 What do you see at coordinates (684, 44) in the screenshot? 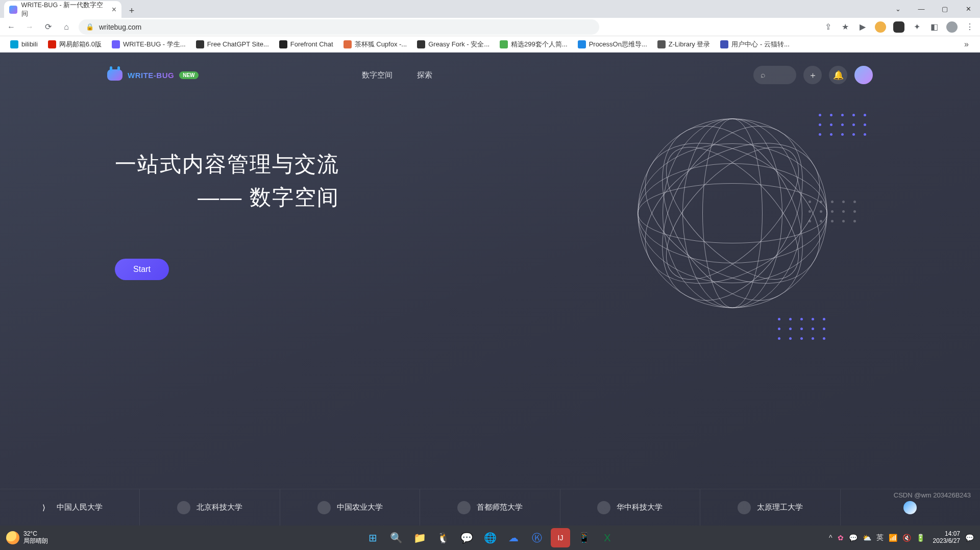
I see `bookmark-item: Z-Library 登录` at bounding box center [684, 44].